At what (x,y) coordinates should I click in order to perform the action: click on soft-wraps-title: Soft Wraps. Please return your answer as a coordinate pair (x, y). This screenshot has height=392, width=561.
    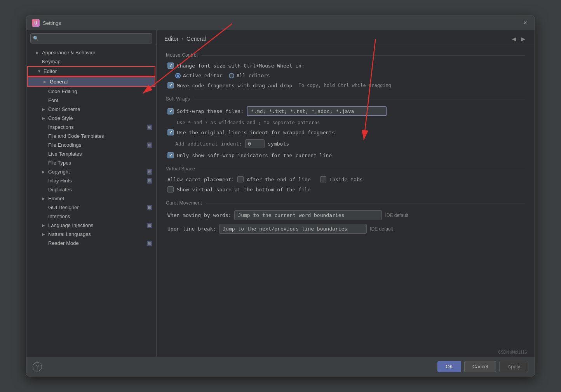
    Looking at the image, I should click on (178, 99).